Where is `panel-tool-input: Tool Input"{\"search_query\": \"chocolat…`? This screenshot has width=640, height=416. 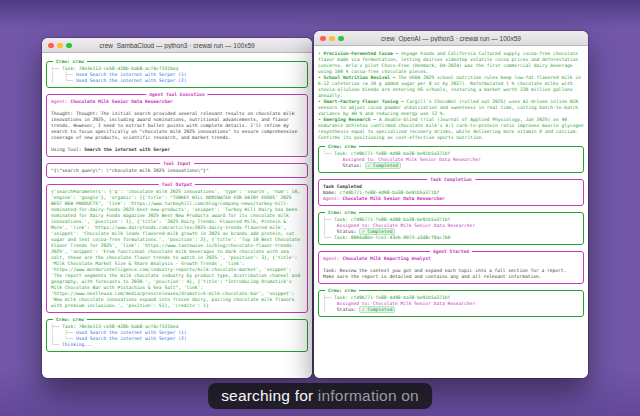 panel-tool-input: Tool Input"{\"search_query\": \"chocolat… is located at coordinates (177, 170).